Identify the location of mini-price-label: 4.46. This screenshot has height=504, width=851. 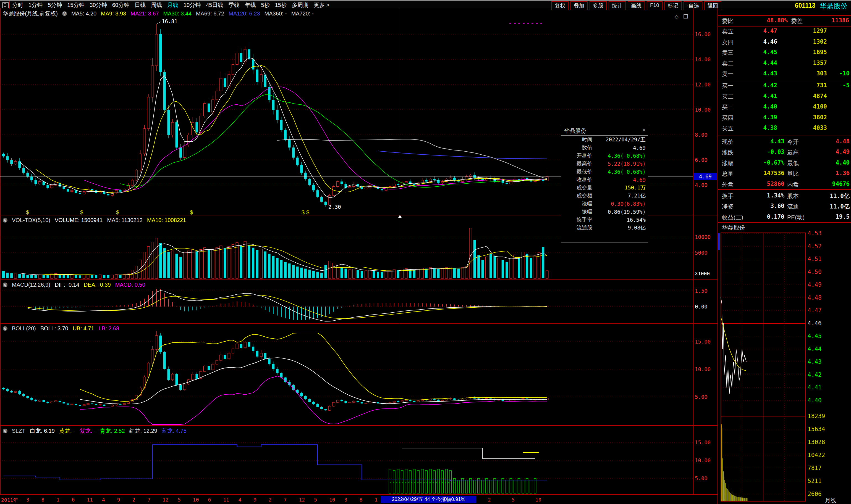
(815, 323).